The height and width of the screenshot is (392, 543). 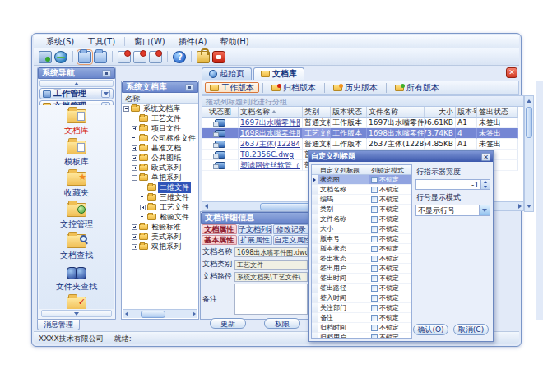 What do you see at coordinates (45, 58) in the screenshot?
I see `connect-icon` at bounding box center [45, 58].